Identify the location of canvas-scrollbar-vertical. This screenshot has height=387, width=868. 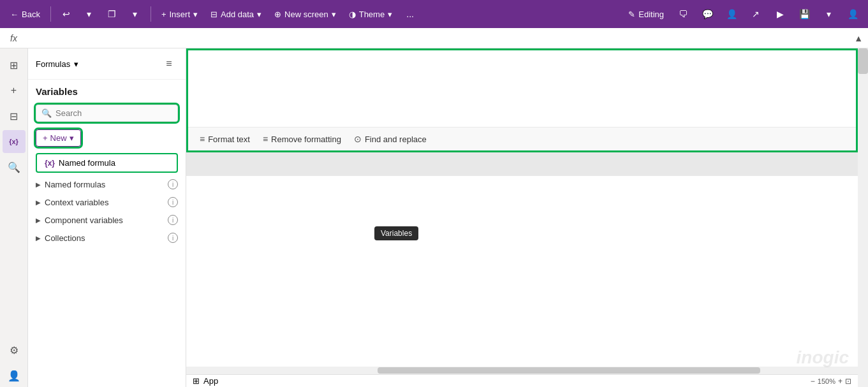
(863, 218).